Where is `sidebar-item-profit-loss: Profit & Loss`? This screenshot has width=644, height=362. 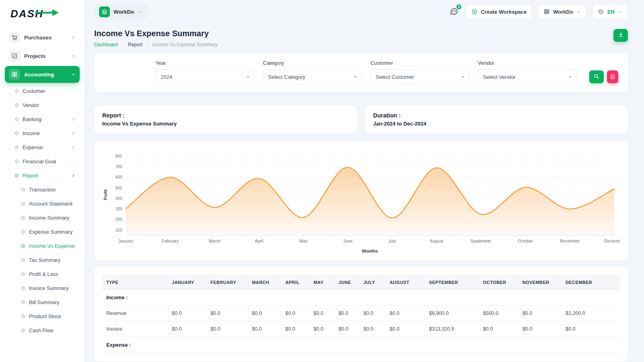
sidebar-item-profit-loss: Profit & Loss is located at coordinates (42, 274).